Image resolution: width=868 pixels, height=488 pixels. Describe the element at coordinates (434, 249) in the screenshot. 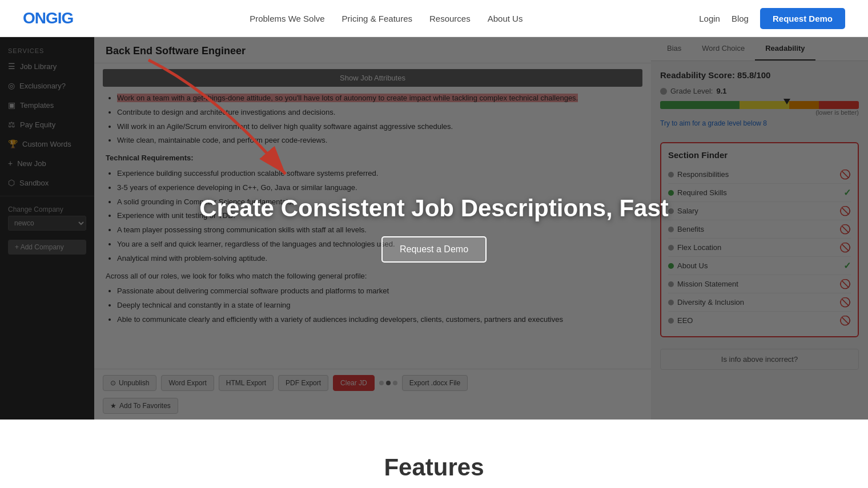

I see `overlay-demo-button: Request a Demo` at that location.